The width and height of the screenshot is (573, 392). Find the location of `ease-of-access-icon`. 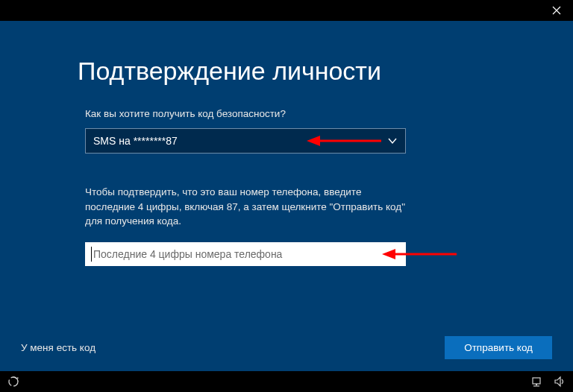

ease-of-access-icon is located at coordinates (13, 382).